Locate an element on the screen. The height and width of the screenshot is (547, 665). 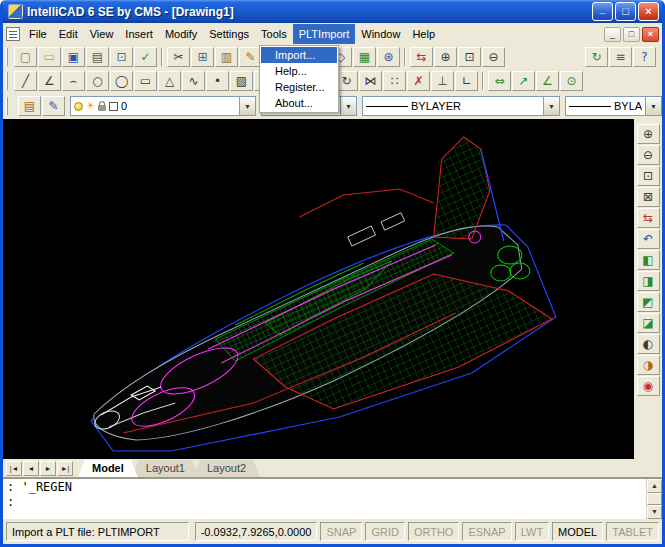
ellipse-button: ◯ is located at coordinates (122, 81).